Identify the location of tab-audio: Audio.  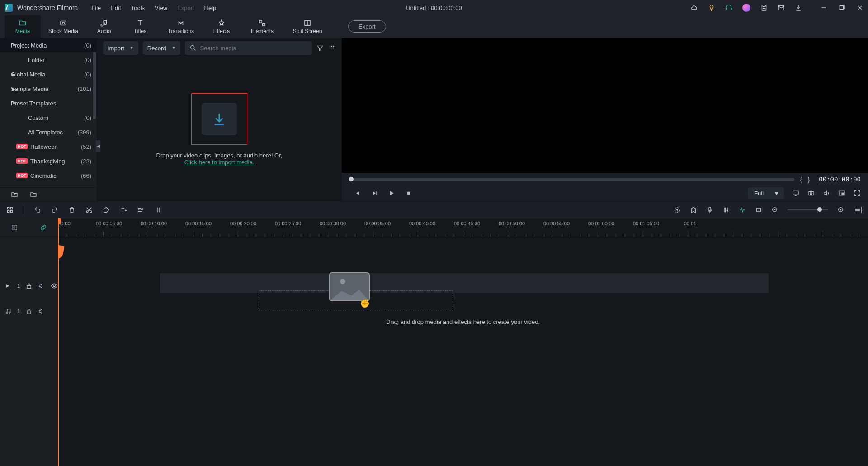
(104, 27).